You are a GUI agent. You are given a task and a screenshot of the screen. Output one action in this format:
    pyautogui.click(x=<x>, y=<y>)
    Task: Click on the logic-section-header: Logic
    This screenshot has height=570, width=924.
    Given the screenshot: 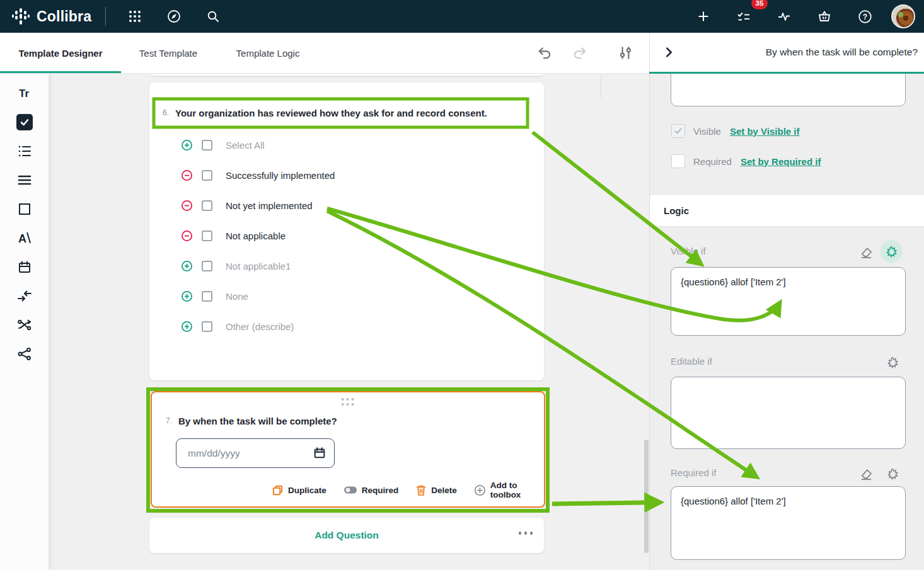 What is the action you would take?
    pyautogui.click(x=787, y=210)
    